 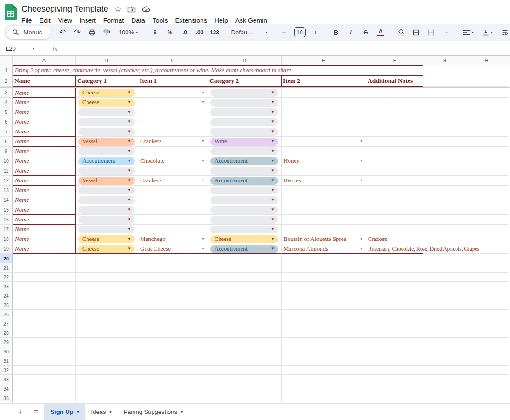 I want to click on cell-A16: Name, so click(x=44, y=220).